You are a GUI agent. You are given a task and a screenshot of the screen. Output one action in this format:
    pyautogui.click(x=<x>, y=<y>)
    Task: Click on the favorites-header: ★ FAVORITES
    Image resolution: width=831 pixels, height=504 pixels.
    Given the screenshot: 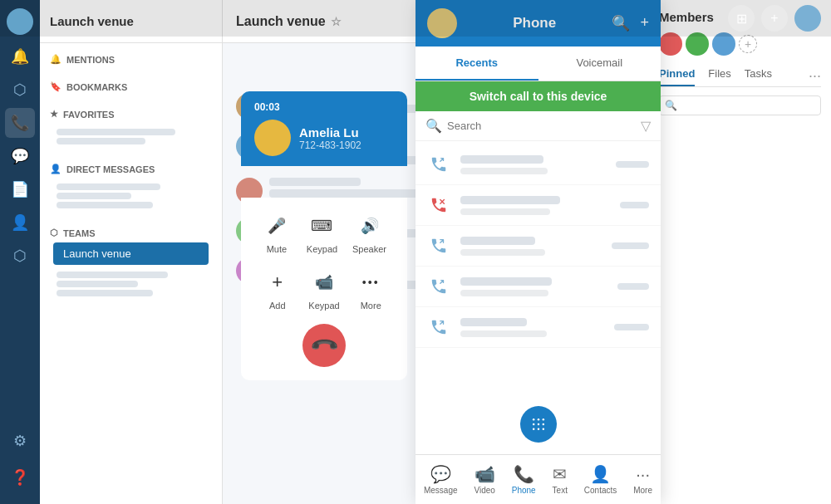 What is the action you would take?
    pyautogui.click(x=131, y=115)
    